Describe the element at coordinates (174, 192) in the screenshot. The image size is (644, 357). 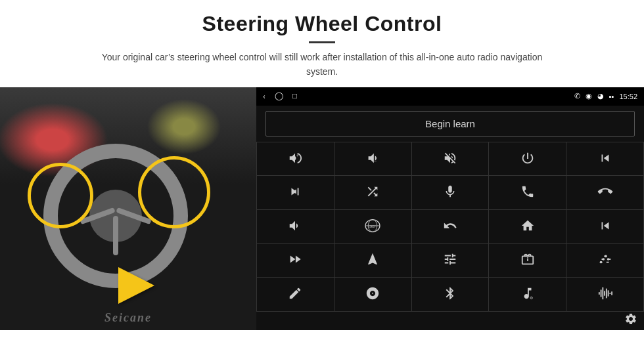
I see `circle-highlight-right` at that location.